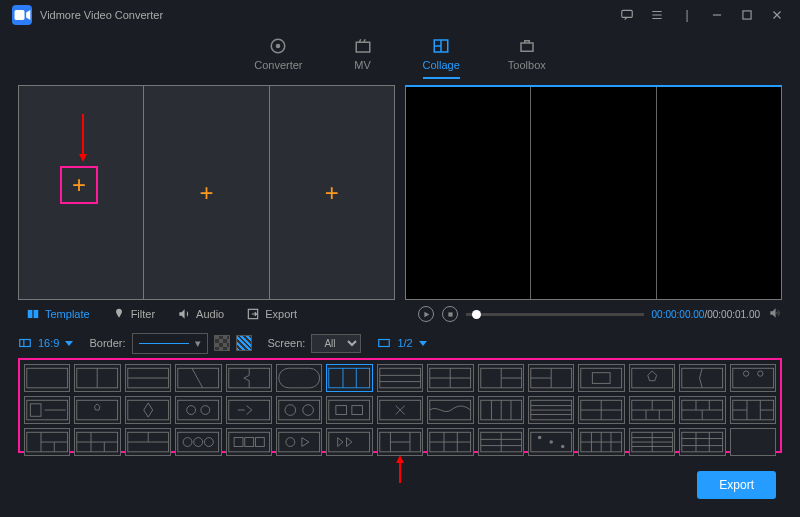 This screenshot has width=800, height=517. I want to click on screen-select: All, so click(336, 344).